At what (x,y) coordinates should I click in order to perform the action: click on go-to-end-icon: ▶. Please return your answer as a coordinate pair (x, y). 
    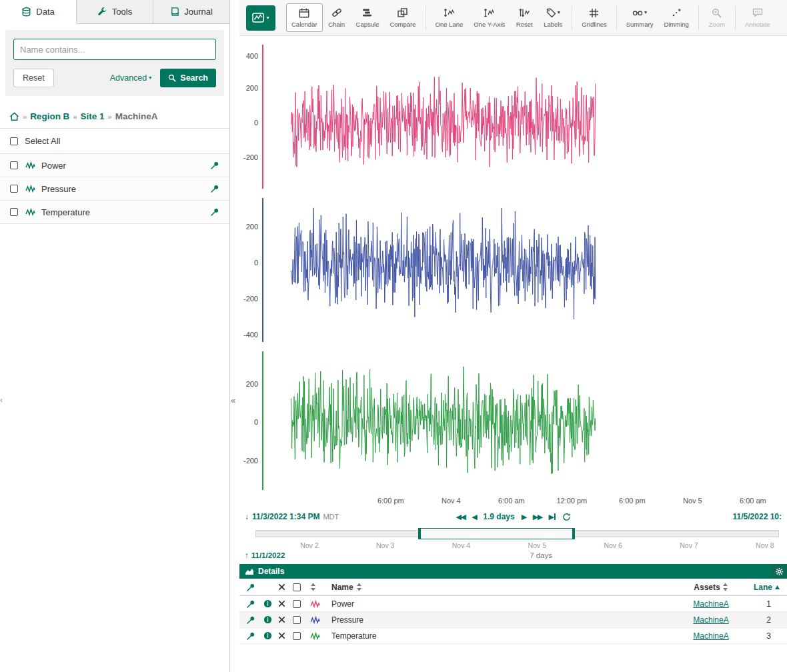
    Looking at the image, I should click on (552, 517).